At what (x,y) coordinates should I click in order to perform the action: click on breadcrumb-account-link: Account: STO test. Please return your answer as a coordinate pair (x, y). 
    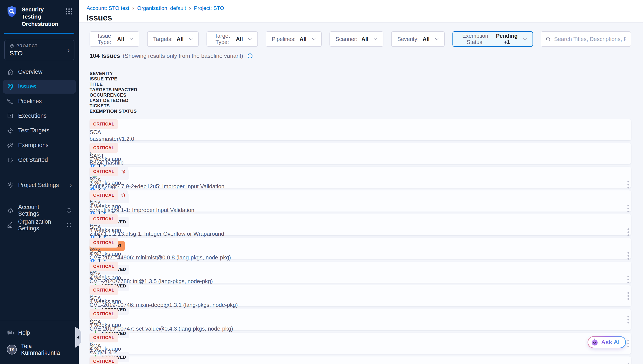
    Looking at the image, I should click on (108, 8).